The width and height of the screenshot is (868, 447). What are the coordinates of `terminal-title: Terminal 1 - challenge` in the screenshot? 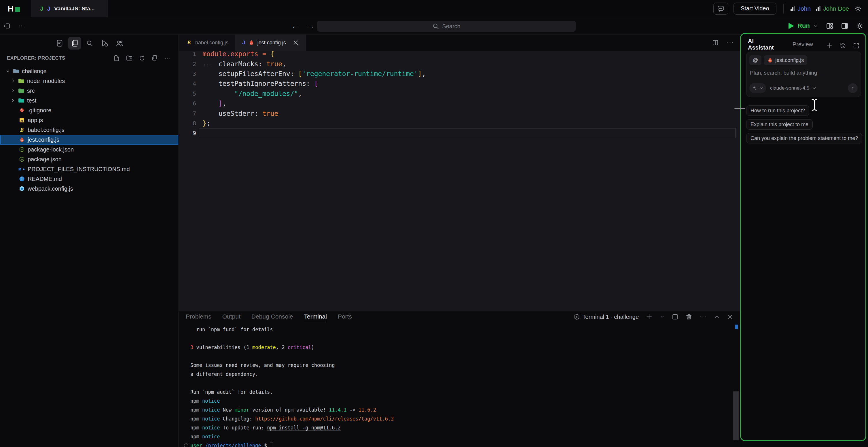 It's located at (607, 317).